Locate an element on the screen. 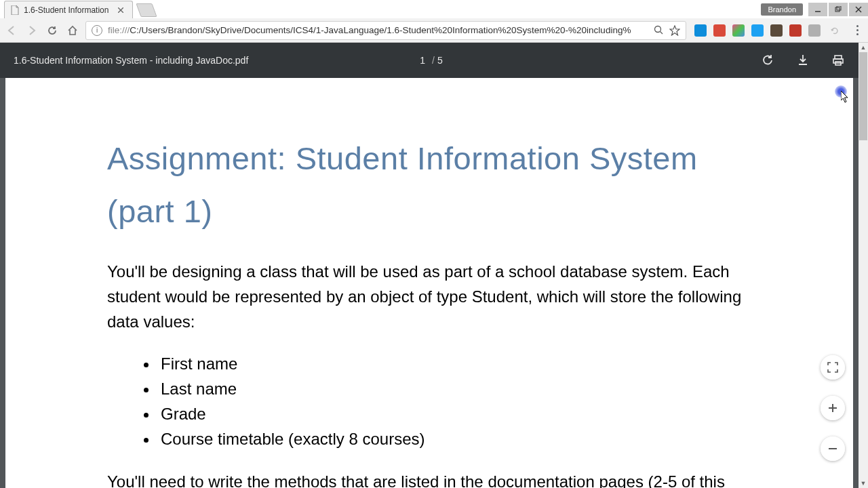  new-tab-button is located at coordinates (146, 10).